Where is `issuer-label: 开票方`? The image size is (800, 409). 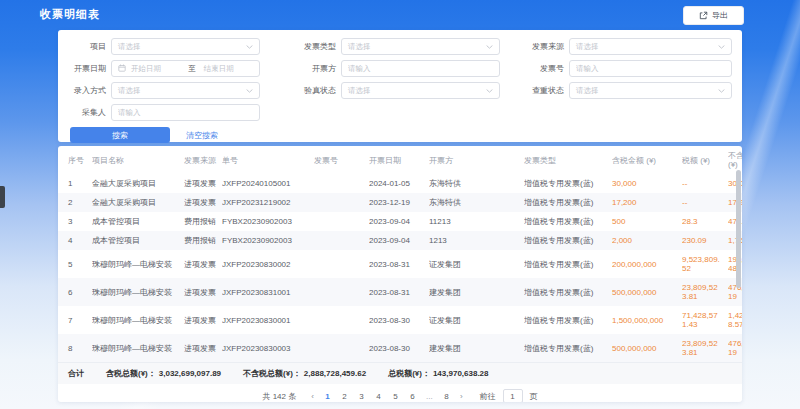 issuer-label: 开票方 is located at coordinates (304, 68).